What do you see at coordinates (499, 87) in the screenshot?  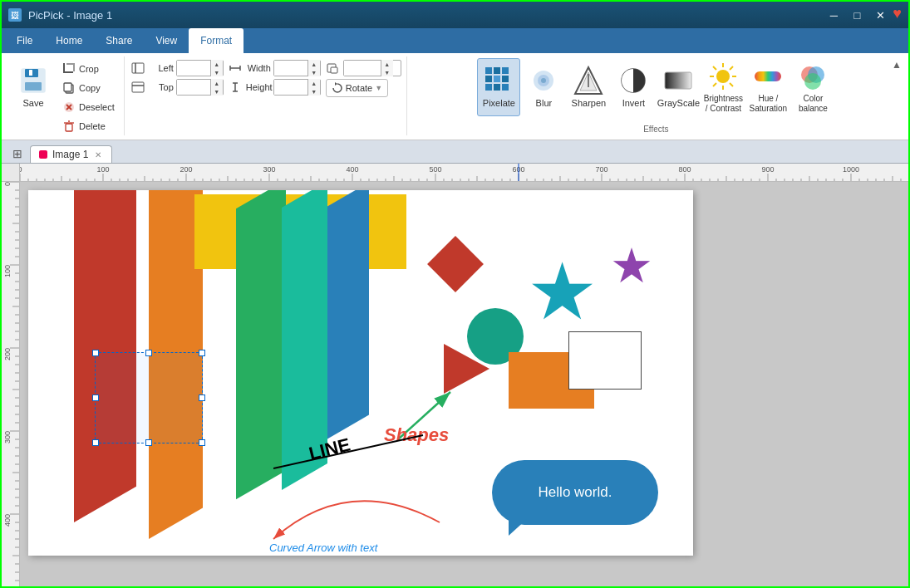 I see `pixelate-button: Pixelate` at bounding box center [499, 87].